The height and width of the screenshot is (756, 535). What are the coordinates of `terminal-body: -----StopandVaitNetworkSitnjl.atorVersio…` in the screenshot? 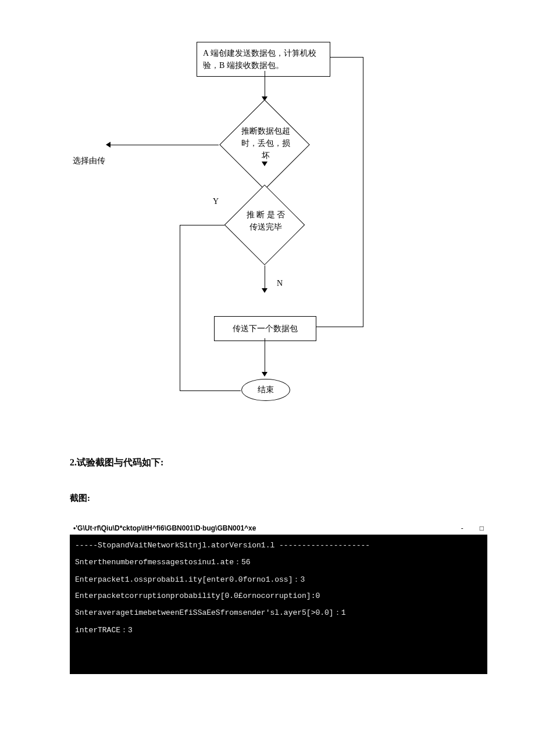 It's located at (279, 604).